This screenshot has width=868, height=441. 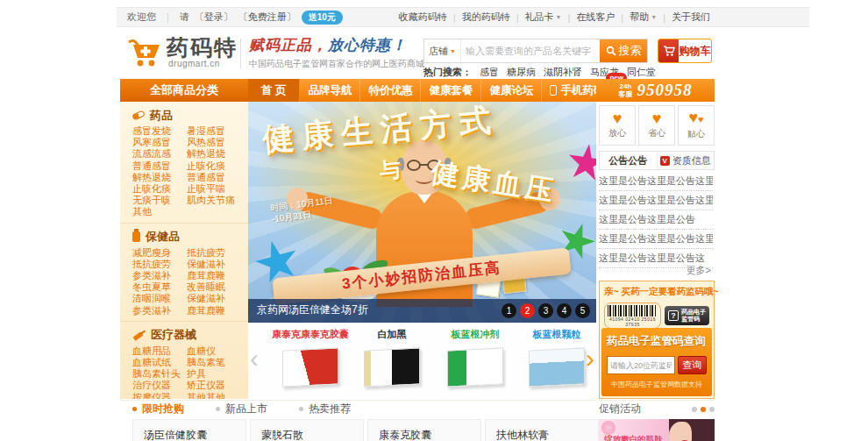 What do you see at coordinates (323, 18) in the screenshot?
I see `coupon-badge: 送10元` at bounding box center [323, 18].